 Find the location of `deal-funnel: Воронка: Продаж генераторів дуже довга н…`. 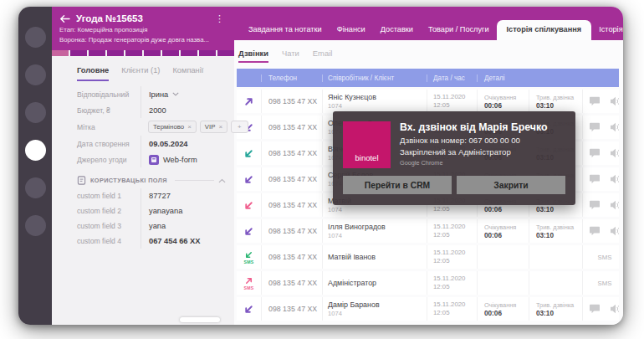

deal-funnel: Воронка: Продаж генераторів дуже довга н… is located at coordinates (142, 40).